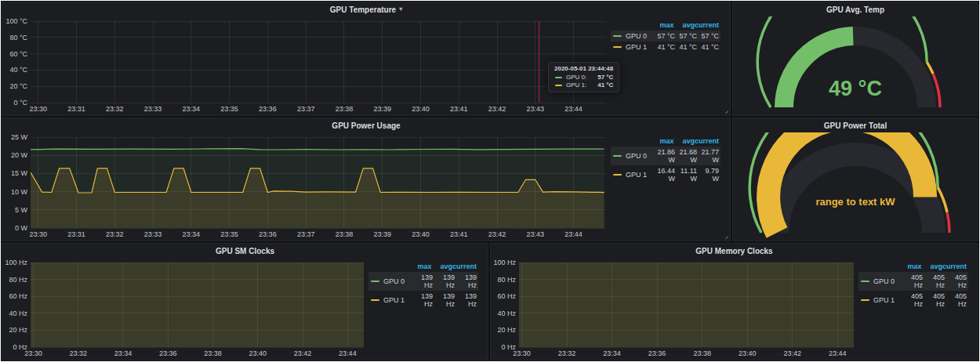 The width and height of the screenshot is (980, 362). What do you see at coordinates (855, 186) in the screenshot?
I see `gpu-power-total-gauge: range to text kW` at bounding box center [855, 186].